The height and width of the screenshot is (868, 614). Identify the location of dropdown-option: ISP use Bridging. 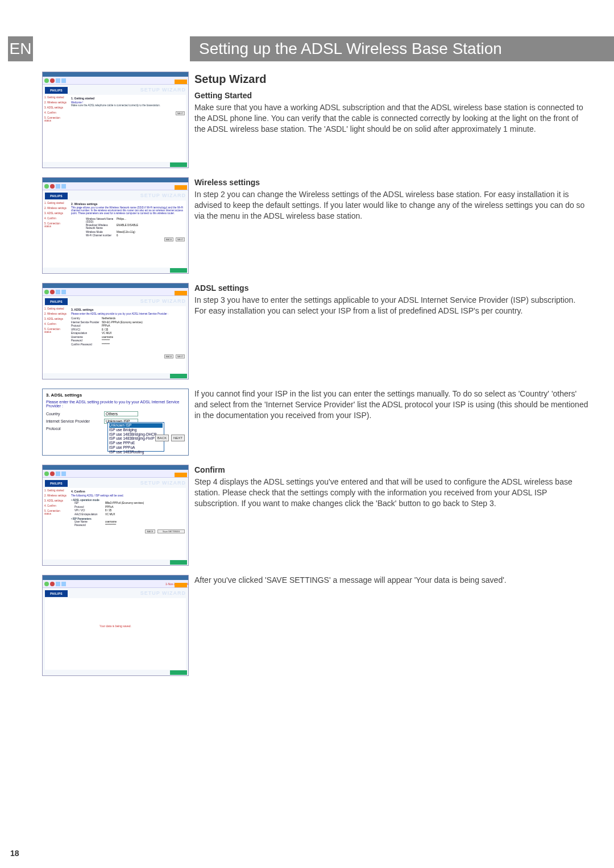
(136, 430).